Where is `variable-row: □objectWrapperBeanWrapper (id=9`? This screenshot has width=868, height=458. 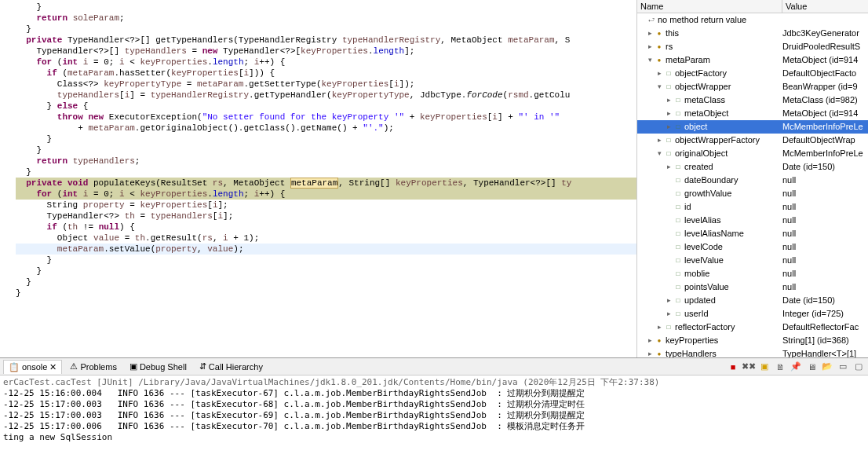
variable-row: □objectWrapperBeanWrapper (id=9 is located at coordinates (753, 86).